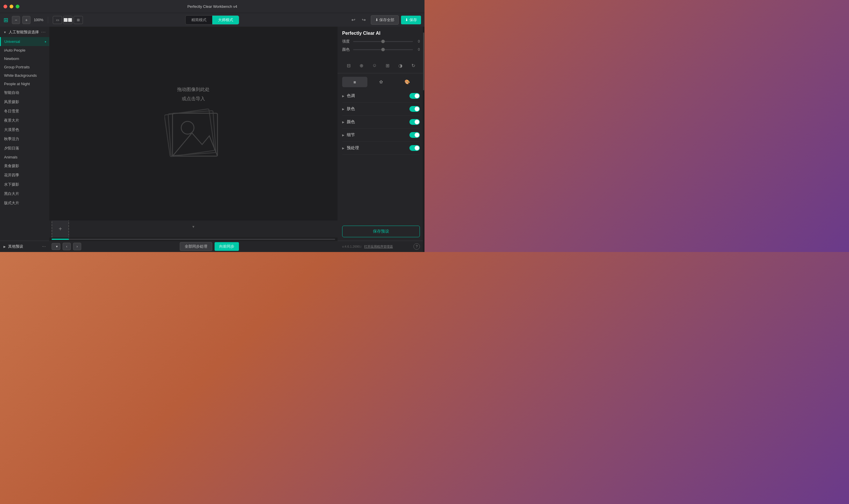 The image size is (849, 504). What do you see at coordinates (362, 65) in the screenshot?
I see `crop-icon-button: ⊕` at bounding box center [362, 65].